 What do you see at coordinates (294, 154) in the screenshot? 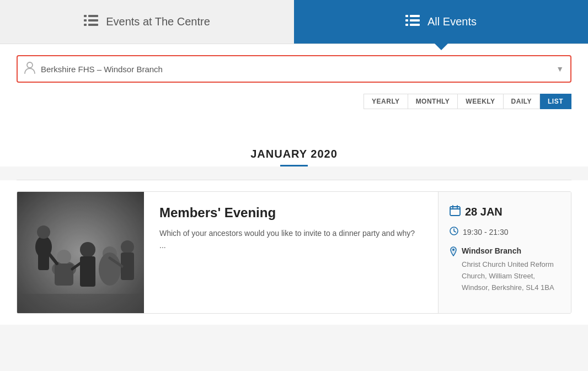
I see `month-heading: JANUARY 2020` at bounding box center [294, 154].